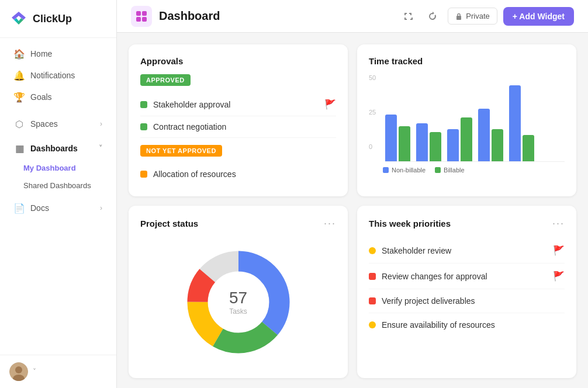 The height and width of the screenshot is (388, 588). What do you see at coordinates (57, 186) in the screenshot?
I see `shared-dashboards-label: Shared Dashboards` at bounding box center [57, 186].